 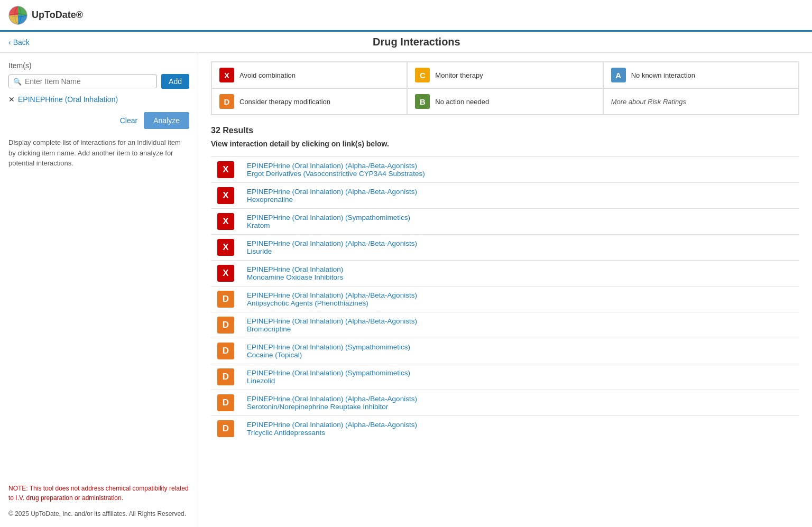 I want to click on interaction-line2: Serotonin/Norepinephrine Reuptake Inhibi…, so click(x=520, y=407).